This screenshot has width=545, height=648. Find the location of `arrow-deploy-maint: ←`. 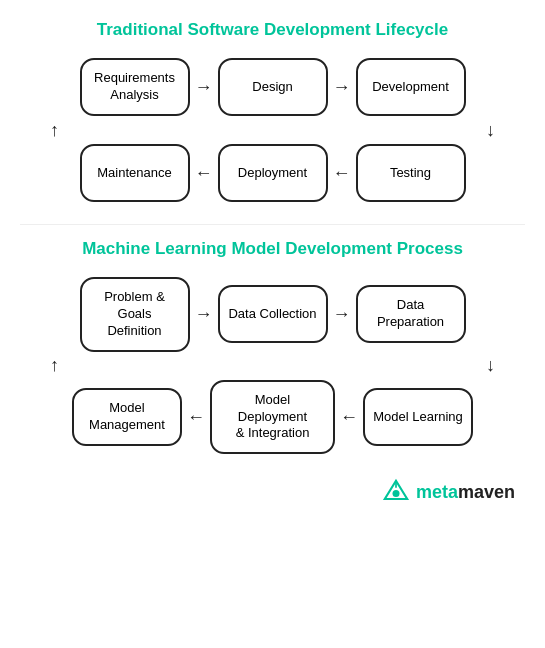

arrow-deploy-maint: ← is located at coordinates (204, 173).